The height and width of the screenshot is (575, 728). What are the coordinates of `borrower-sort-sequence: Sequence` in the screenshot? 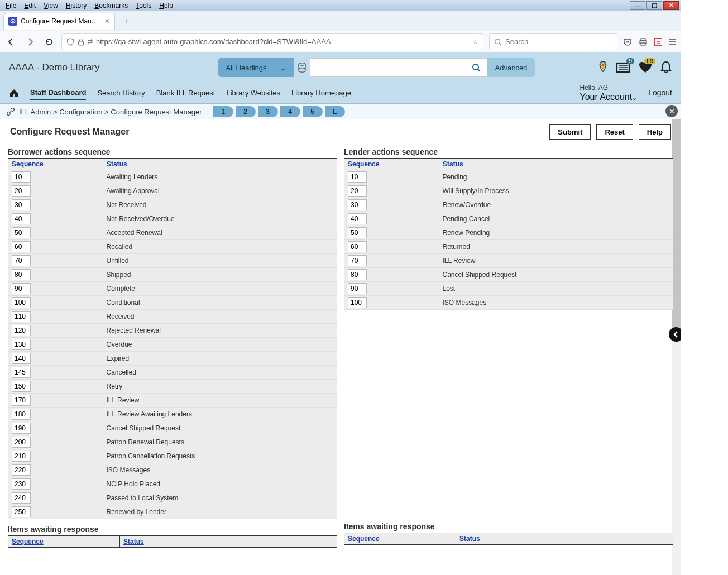 It's located at (28, 164).